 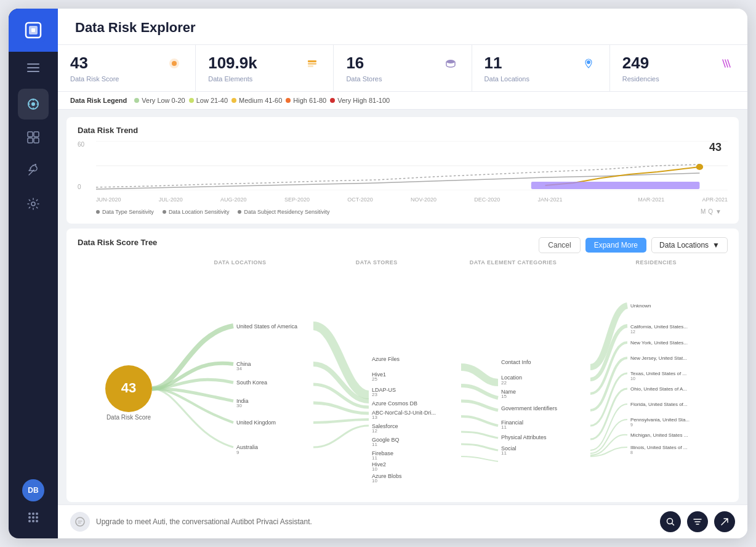 I want to click on arrow-action-button, so click(x=725, y=522).